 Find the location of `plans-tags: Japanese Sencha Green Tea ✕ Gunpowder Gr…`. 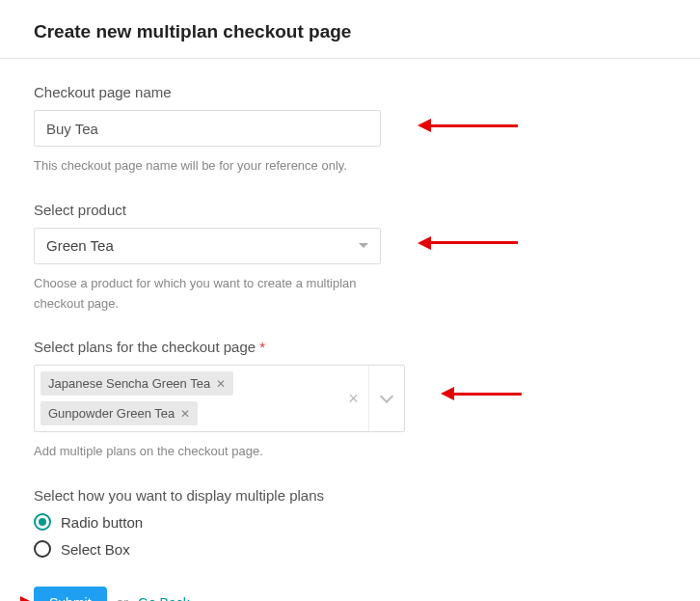

plans-tags: Japanese Sencha Green Tea ✕ Gunpowder Gr… is located at coordinates (187, 398).